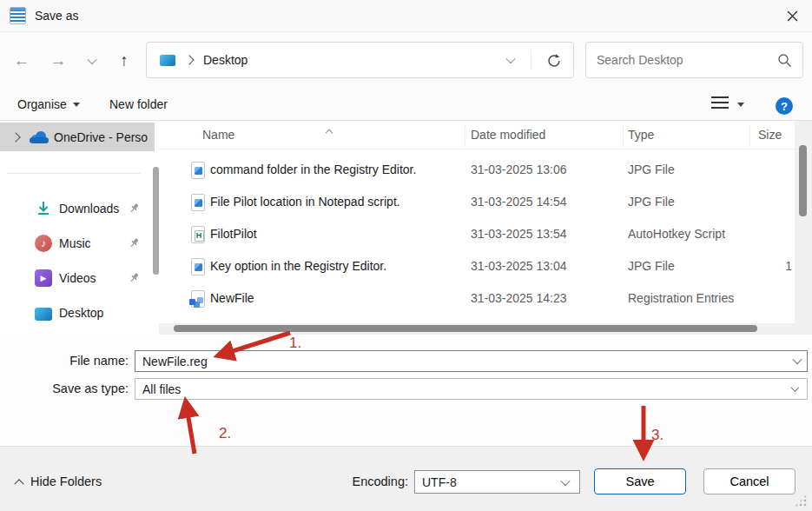 This screenshot has height=511, width=812. What do you see at coordinates (497, 481) in the screenshot?
I see `encoding-select: UTF-8` at bounding box center [497, 481].